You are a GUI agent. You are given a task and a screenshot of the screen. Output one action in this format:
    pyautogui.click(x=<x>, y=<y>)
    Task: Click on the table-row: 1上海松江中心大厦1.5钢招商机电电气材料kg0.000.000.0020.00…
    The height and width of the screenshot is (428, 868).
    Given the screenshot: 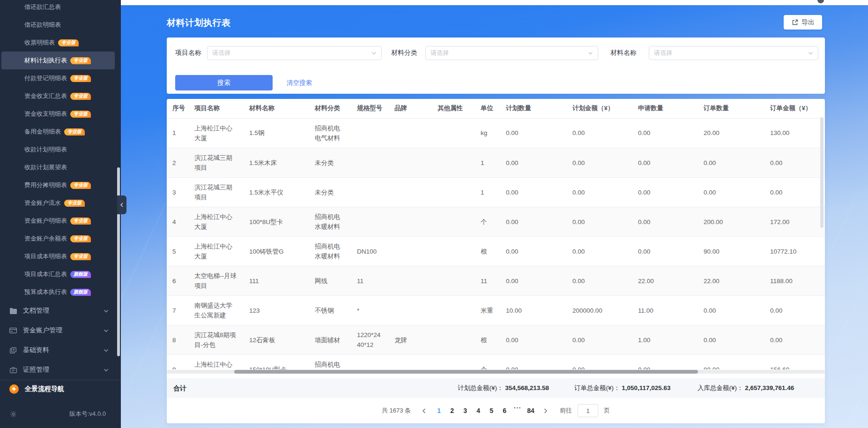 What is the action you would take?
    pyautogui.click(x=496, y=133)
    